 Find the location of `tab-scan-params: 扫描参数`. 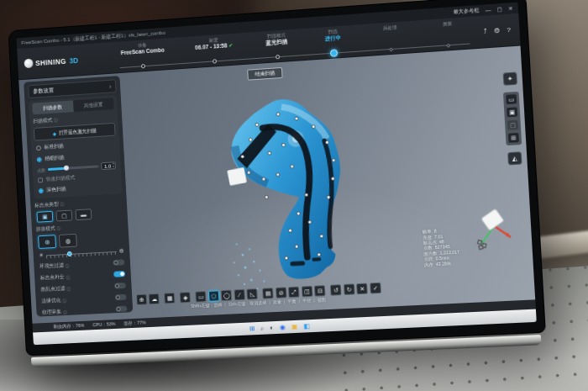

tab-scan-params: 扫描参数 is located at coordinates (52, 108).